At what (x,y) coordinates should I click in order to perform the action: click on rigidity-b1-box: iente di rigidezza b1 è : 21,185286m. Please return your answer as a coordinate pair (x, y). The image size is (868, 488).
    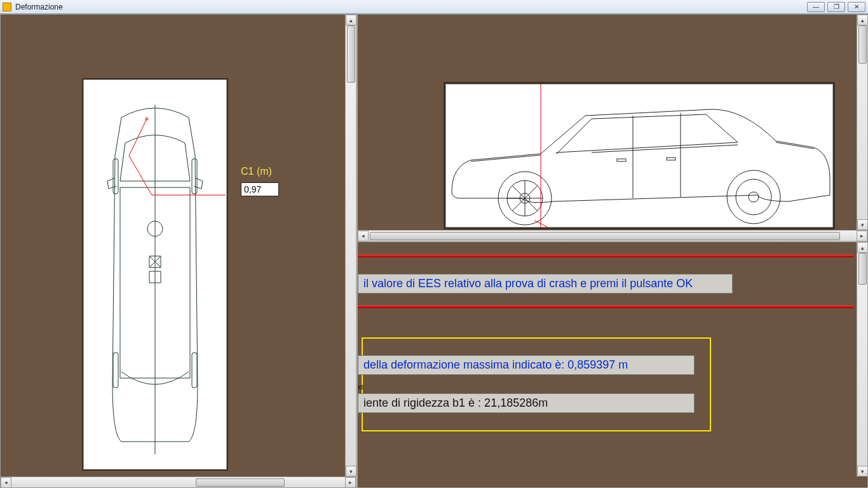
    Looking at the image, I should click on (526, 403).